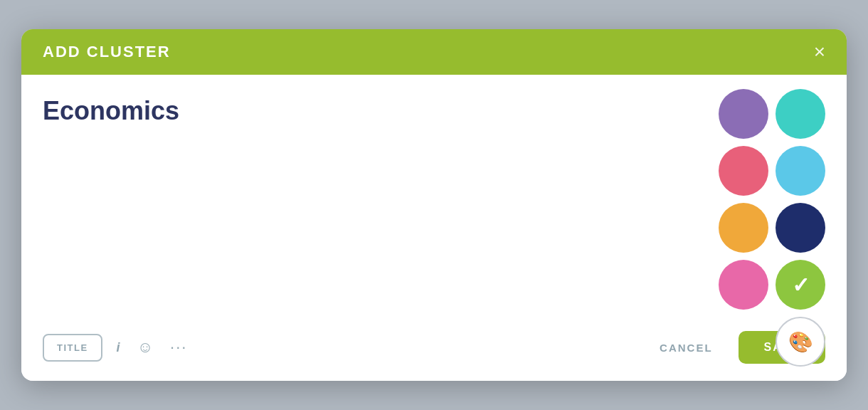  I want to click on modal-header: ADD CLUSTER ×, so click(434, 52).